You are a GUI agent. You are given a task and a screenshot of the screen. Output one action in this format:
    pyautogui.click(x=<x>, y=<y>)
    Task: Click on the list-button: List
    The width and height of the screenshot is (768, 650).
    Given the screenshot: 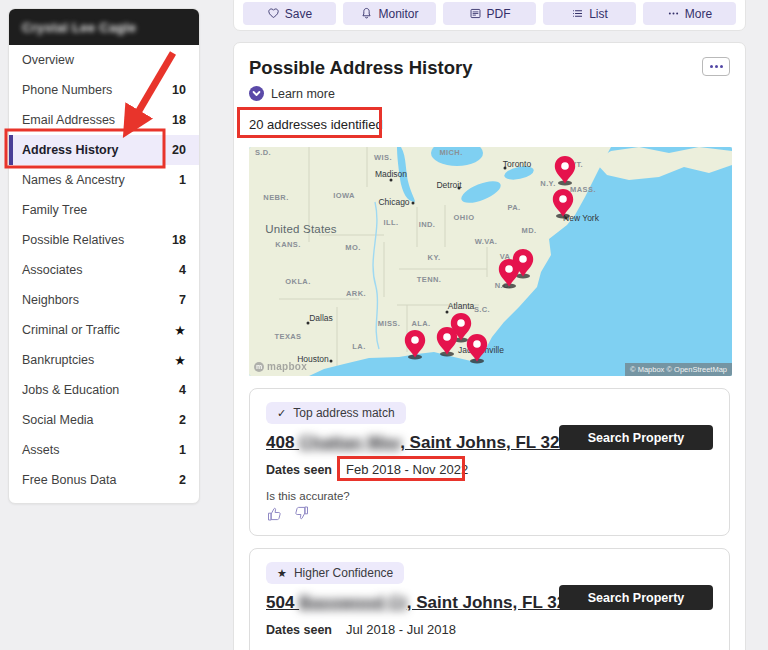 What is the action you would take?
    pyautogui.click(x=590, y=14)
    